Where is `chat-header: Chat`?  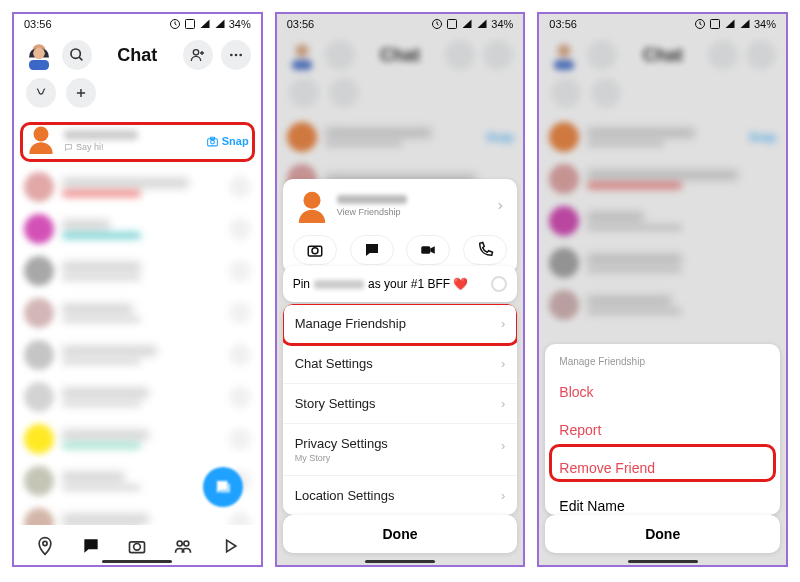 chat-header: Chat is located at coordinates (138, 55).